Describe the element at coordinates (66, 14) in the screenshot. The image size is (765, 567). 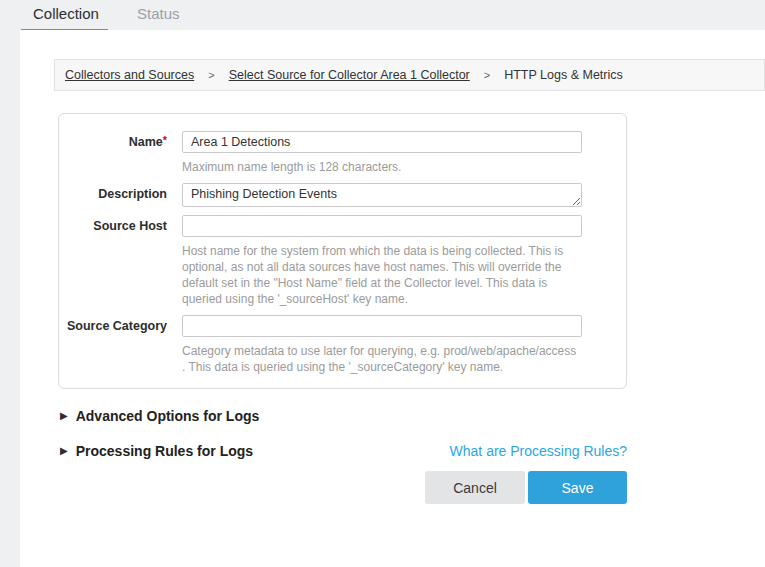
I see `tab-collection: Collection` at that location.